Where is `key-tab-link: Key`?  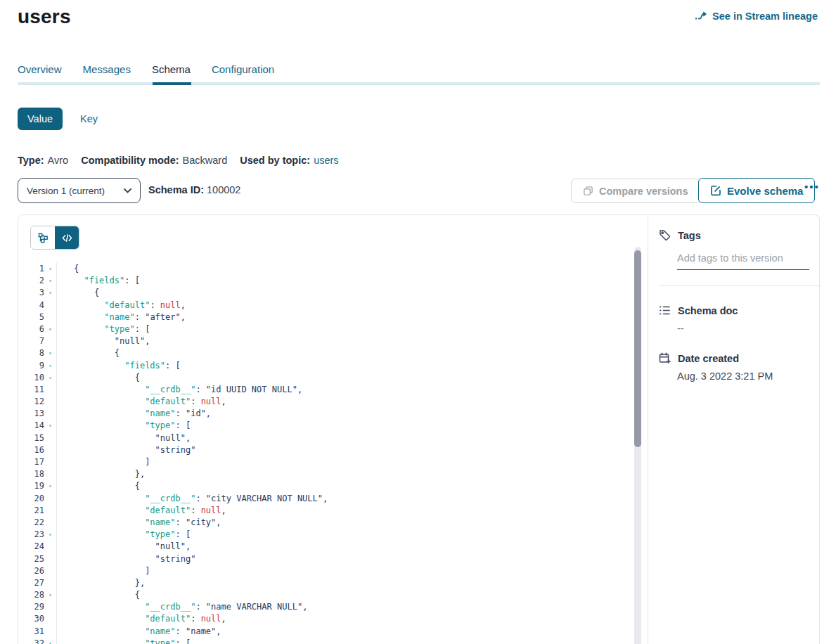
key-tab-link: Key is located at coordinates (89, 119).